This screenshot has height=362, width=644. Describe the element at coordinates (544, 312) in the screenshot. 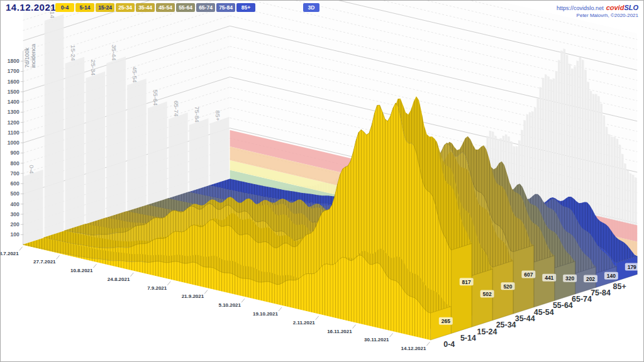

I see `age-end-label: 45-54` at that location.